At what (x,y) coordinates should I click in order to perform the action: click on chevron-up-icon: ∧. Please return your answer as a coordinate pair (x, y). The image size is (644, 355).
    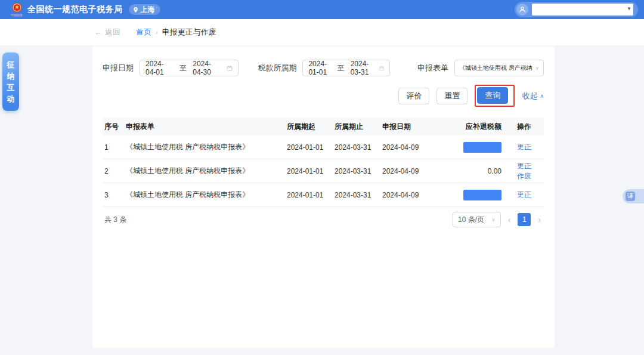
    Looking at the image, I should click on (541, 96).